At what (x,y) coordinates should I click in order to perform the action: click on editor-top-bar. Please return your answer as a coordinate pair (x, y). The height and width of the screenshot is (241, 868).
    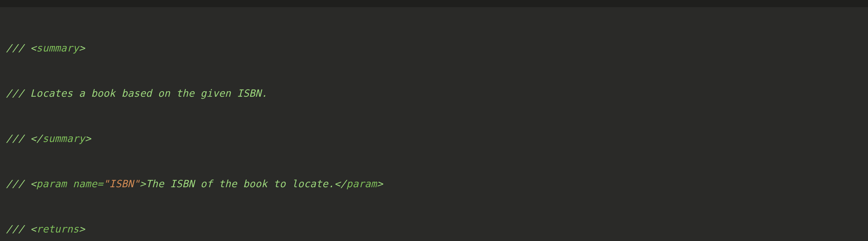
    Looking at the image, I should click on (434, 3).